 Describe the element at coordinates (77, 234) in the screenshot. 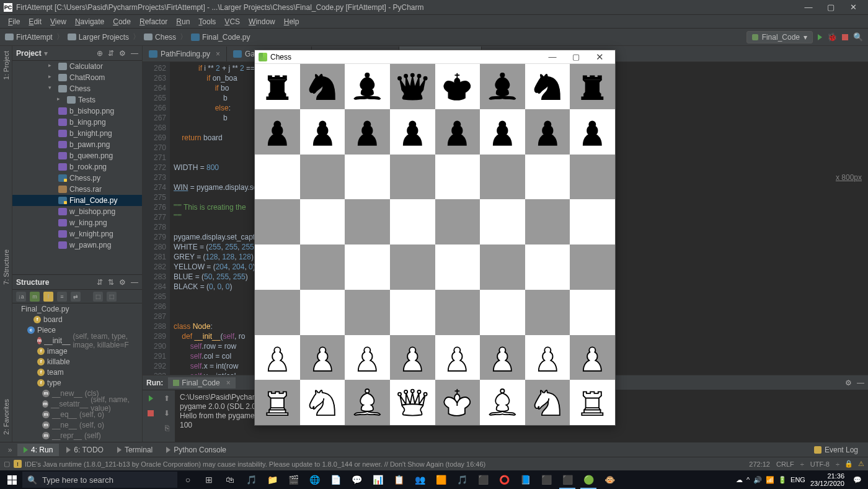

I see `tree-item: w_knight.png` at that location.